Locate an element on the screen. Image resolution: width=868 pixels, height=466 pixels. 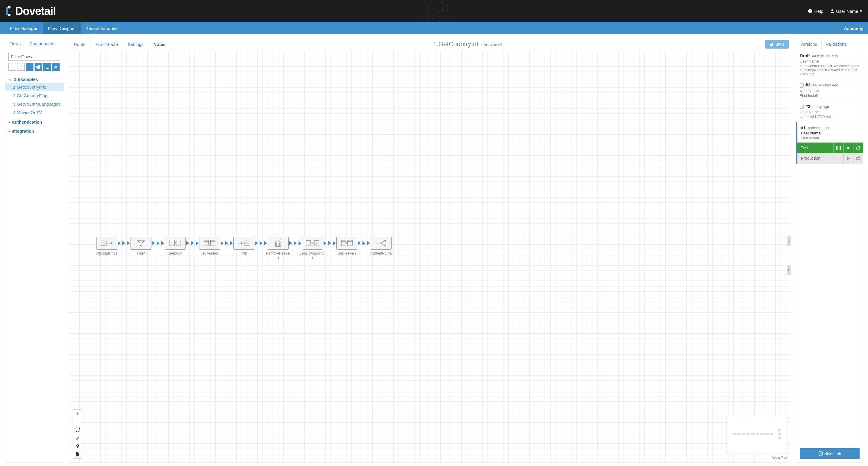
user-menu: User Name ▾ is located at coordinates (846, 11).